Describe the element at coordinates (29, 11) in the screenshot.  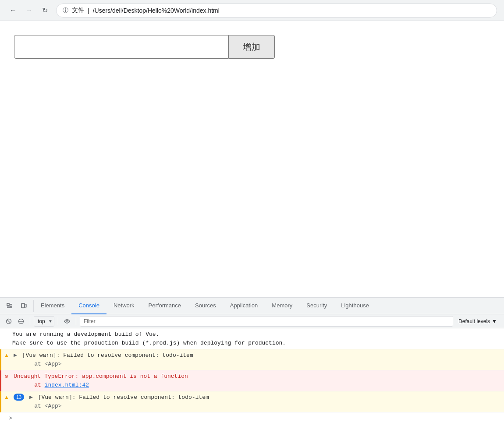
I see `forward-button: →` at that location.